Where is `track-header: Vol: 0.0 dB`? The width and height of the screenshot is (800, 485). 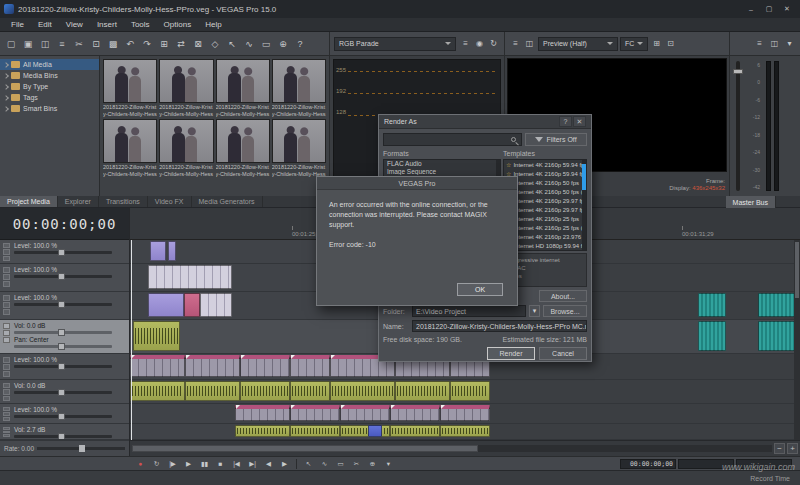
track-header: Vol: 0.0 dB is located at coordinates (64, 392).